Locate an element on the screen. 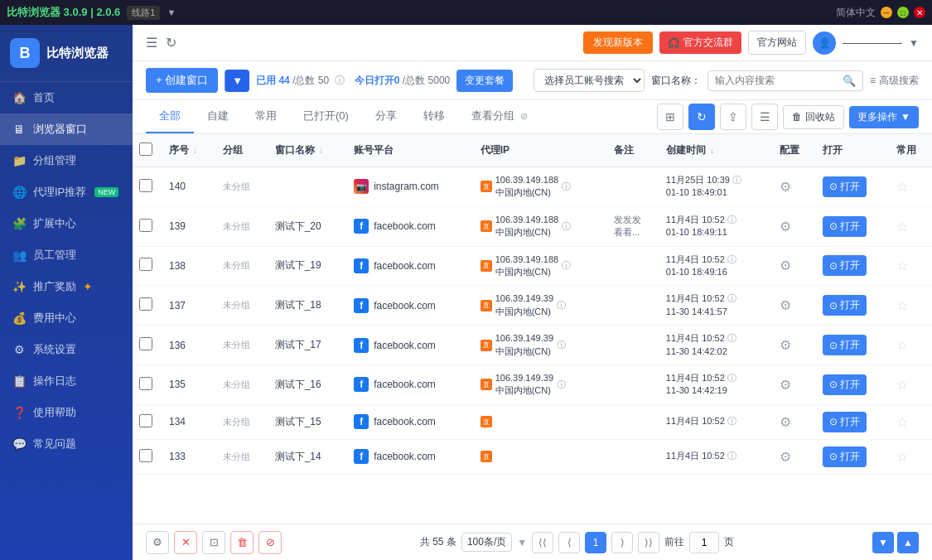 This screenshot has width=932, height=560. tab-opened: 已打开(0) is located at coordinates (326, 117).